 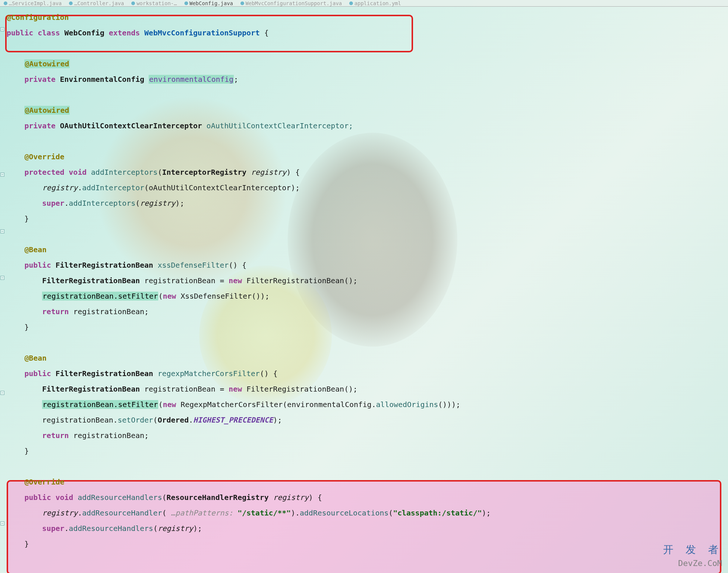 What do you see at coordinates (35, 3) in the screenshot?
I see `tab-label: …ServiceImpl.java` at bounding box center [35, 3].